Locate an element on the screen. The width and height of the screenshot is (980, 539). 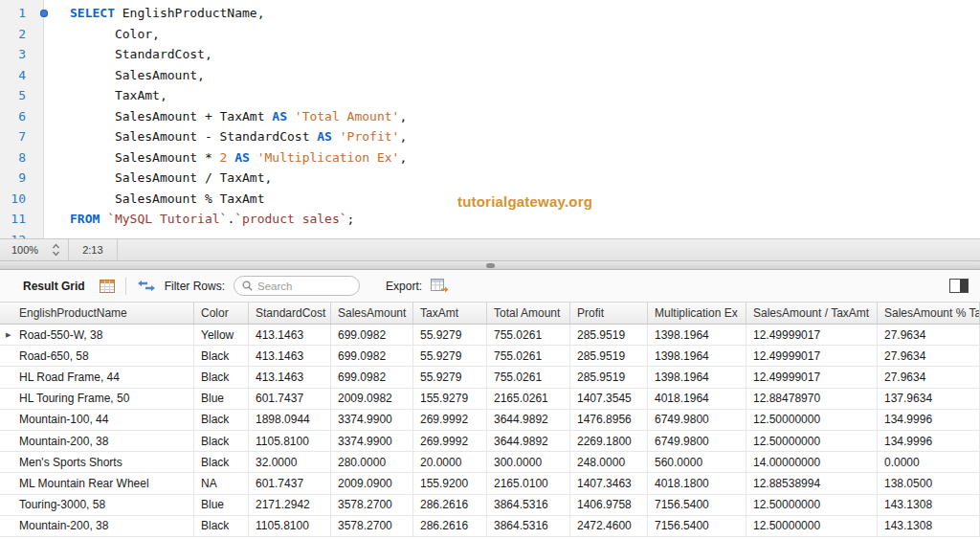
table-row: HL Touring Frame, 50Blue601.74372009.098… is located at coordinates (490, 399).